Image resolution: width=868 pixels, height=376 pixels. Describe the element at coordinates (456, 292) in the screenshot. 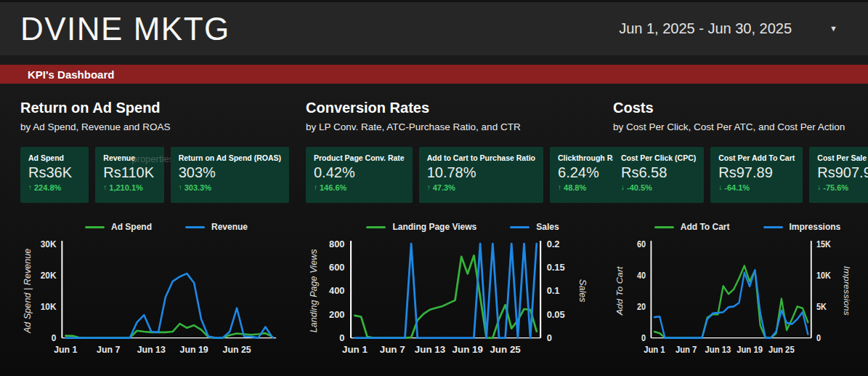

I see `conversion-chart-block: Landing Page Views Sales 020040060080000…` at that location.